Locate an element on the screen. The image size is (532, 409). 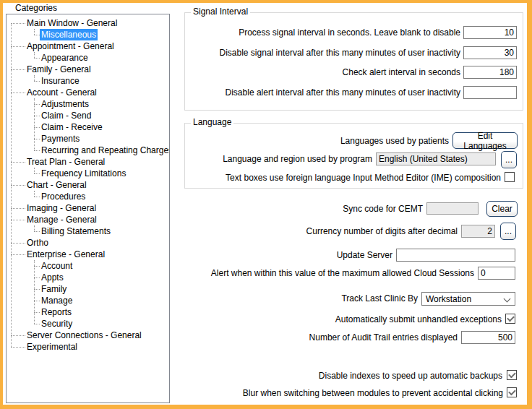
track-last-clinic-dropdown: Workstation is located at coordinates (468, 299).